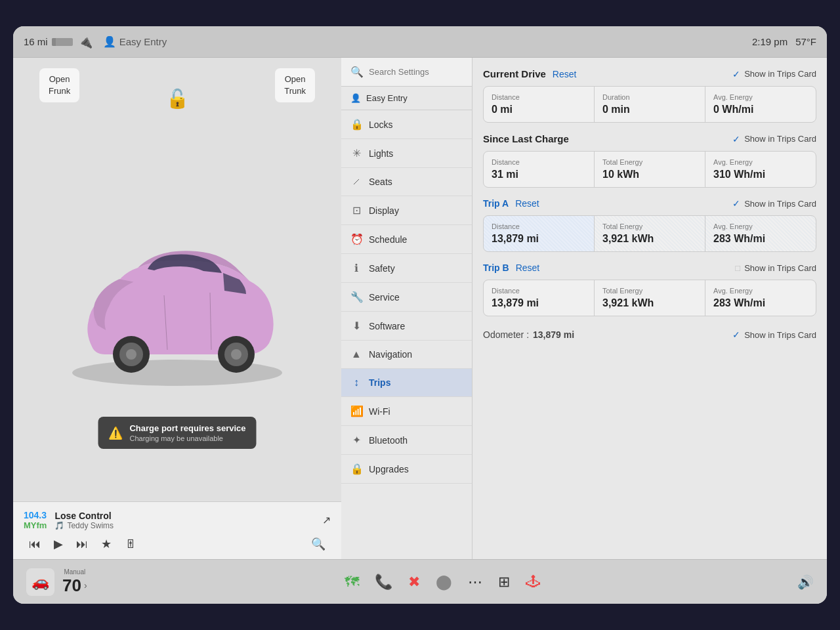 This screenshot has height=630, width=840. What do you see at coordinates (407, 354) in the screenshot?
I see `sidebar-item-navigation: ▲ Navigation` at bounding box center [407, 354].